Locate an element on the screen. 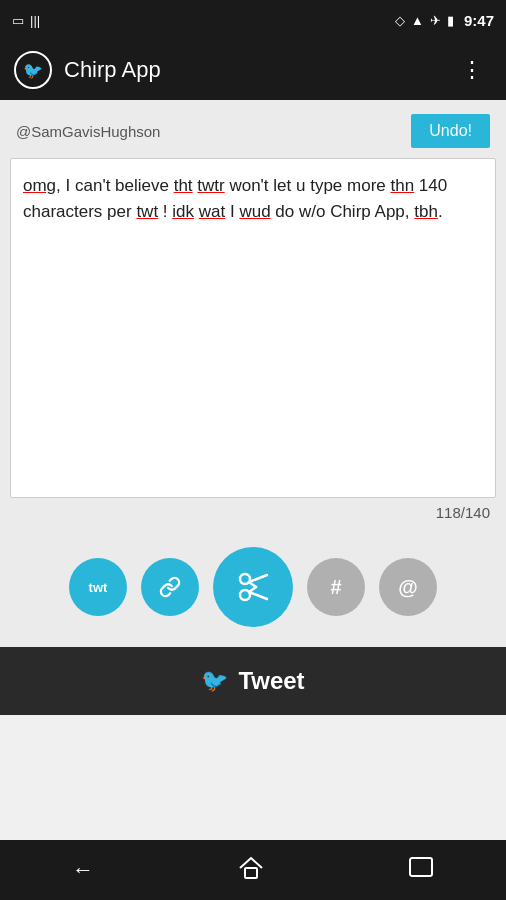  airplane-icon: ✈ is located at coordinates (436, 20).